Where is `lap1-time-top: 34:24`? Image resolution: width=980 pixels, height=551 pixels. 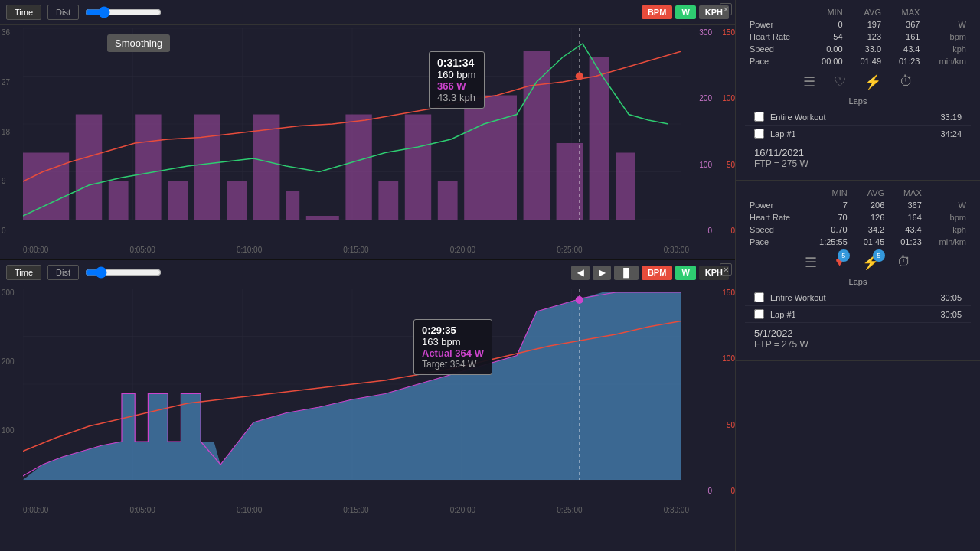 lap1-time-top: 34:24 is located at coordinates (951, 134).